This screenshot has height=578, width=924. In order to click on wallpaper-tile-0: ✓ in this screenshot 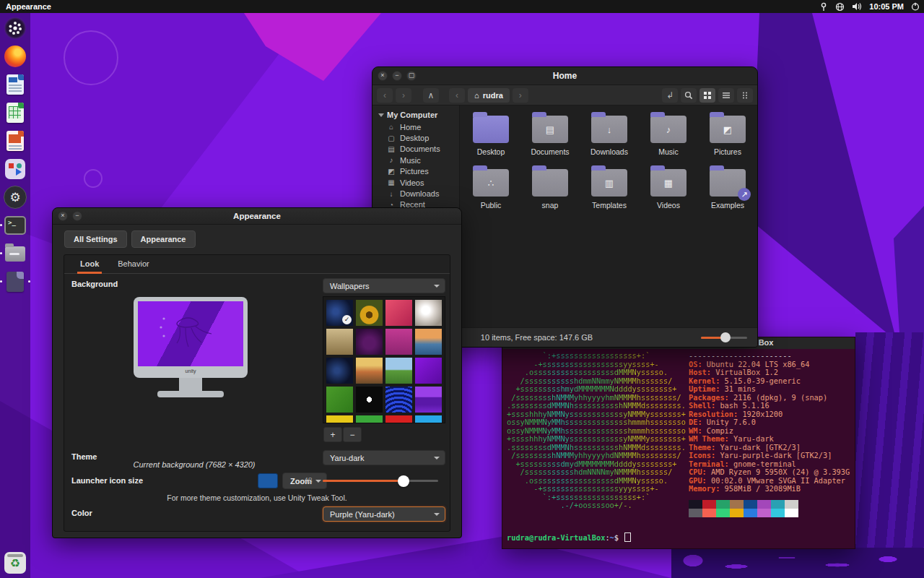, I will do `click(339, 313)`.